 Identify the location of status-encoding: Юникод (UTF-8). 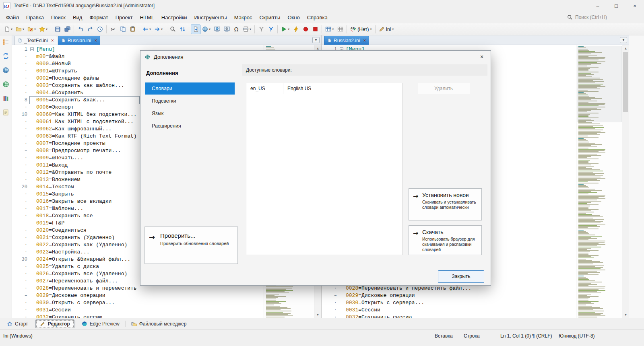
(577, 336).